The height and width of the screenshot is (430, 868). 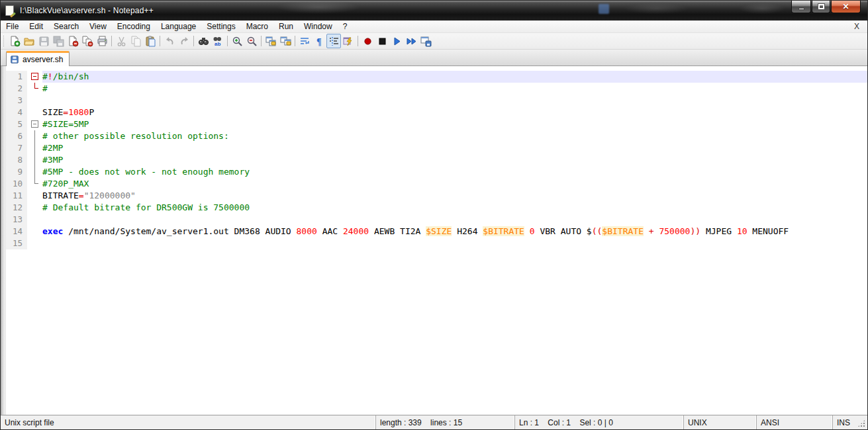 I want to click on title-bar: I:\BlackVue\avserver.sh - Notepad++ ✕, so click(x=434, y=11).